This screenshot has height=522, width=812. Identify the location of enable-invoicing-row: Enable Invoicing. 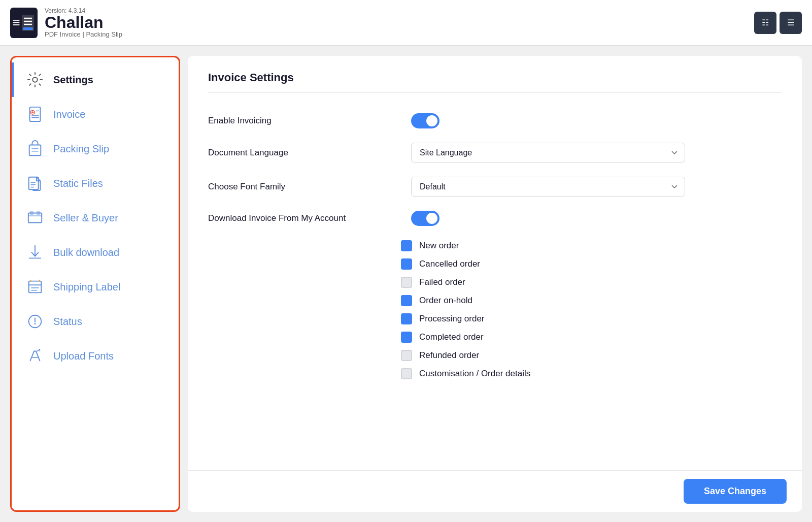
(495, 121).